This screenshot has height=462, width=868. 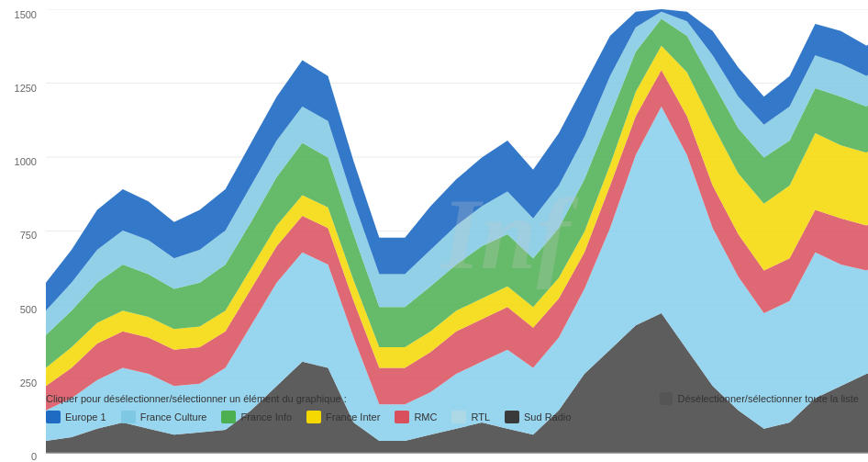 I want to click on rtl-label: RTL, so click(x=481, y=417).